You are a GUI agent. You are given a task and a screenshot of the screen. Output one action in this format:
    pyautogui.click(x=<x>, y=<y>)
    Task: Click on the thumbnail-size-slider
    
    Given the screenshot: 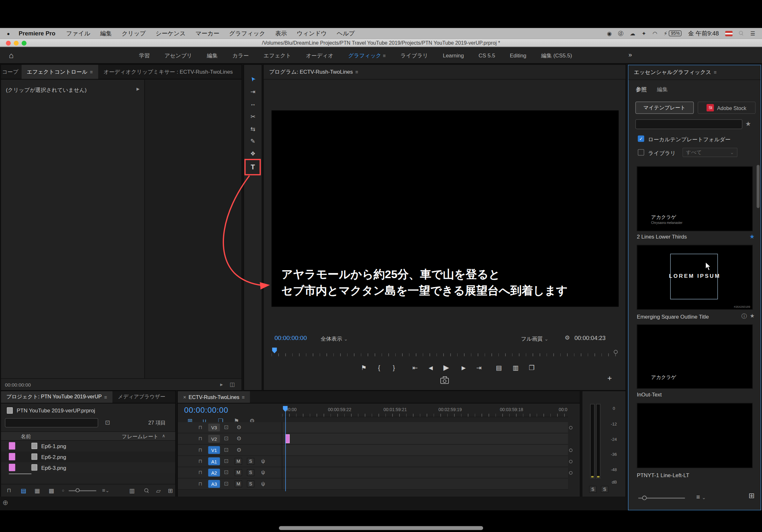 What is the action you would take?
    pyautogui.click(x=661, y=498)
    